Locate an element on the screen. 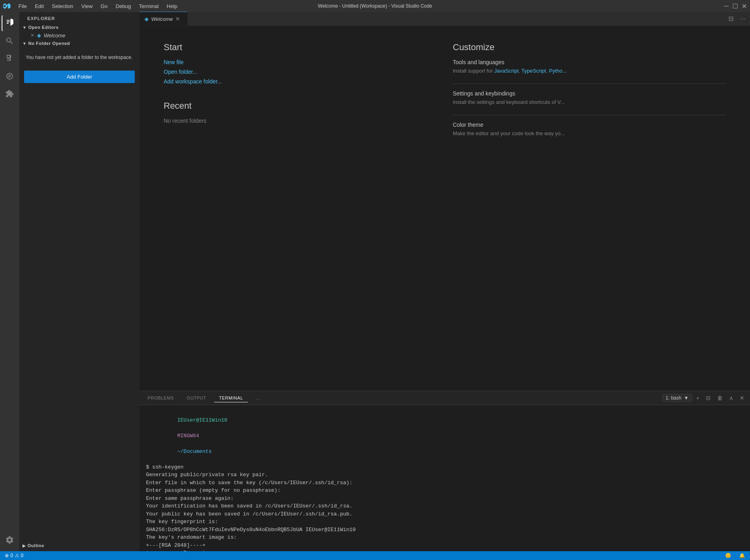  tab-problems: PROBLEMS is located at coordinates (161, 398).